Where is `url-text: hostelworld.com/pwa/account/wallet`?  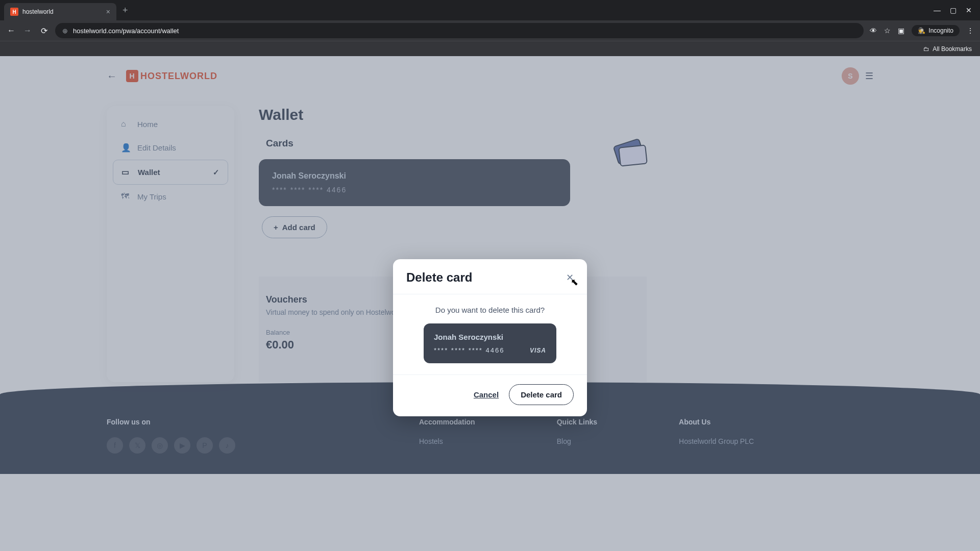 url-text: hostelworld.com/pwa/account/wallet is located at coordinates (126, 31).